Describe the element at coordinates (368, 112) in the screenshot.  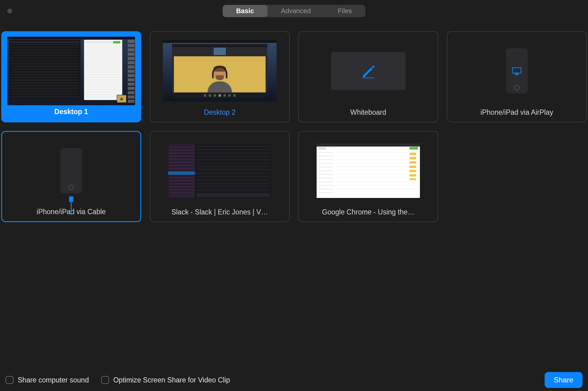
I see `tile-label-whiteboard: Whiteboard` at that location.